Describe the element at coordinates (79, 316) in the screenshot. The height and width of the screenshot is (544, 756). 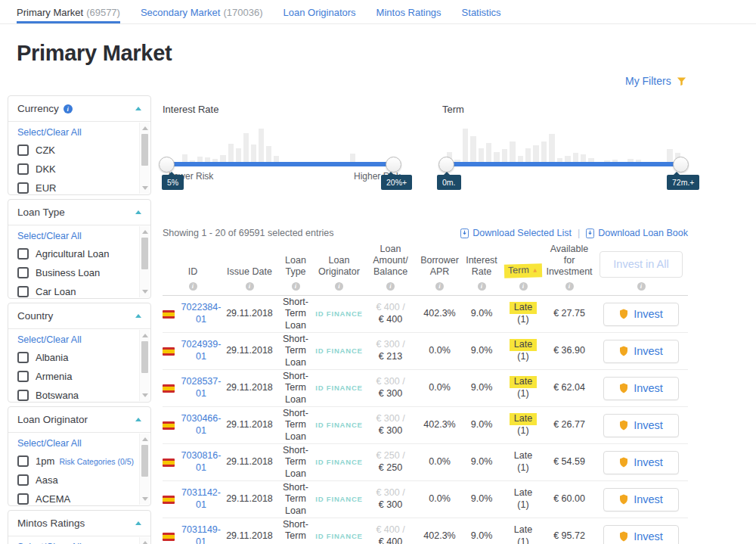
I see `filter-panel-header: Country` at that location.